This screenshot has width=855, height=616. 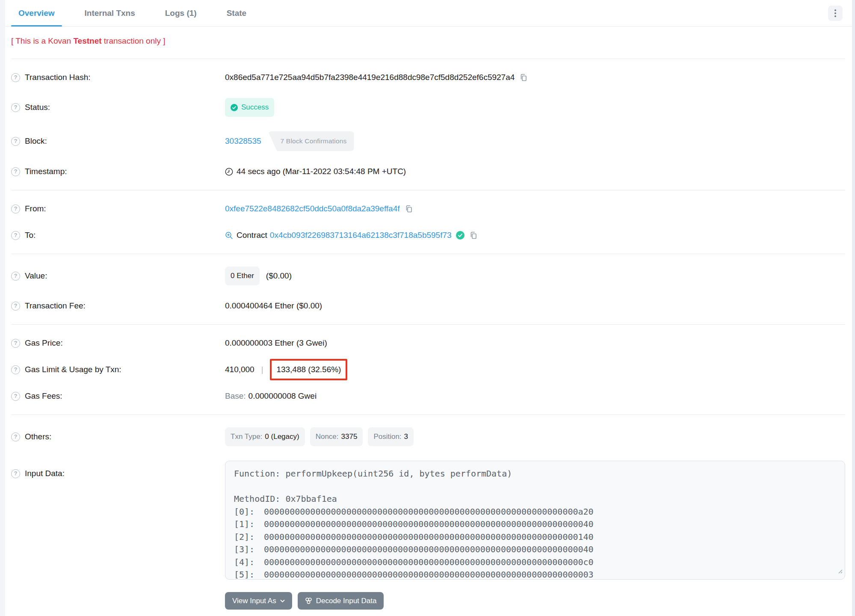 I want to click on input-function-line: Function: performUpkeep(uint256 id, byte…, so click(x=535, y=474).